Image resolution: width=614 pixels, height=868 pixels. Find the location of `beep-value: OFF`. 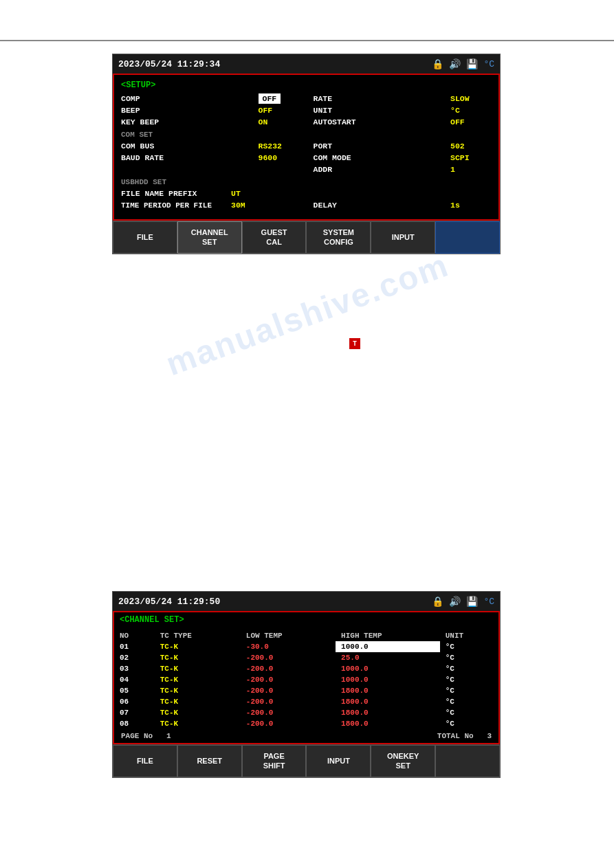

beep-value: OFF is located at coordinates (279, 110).